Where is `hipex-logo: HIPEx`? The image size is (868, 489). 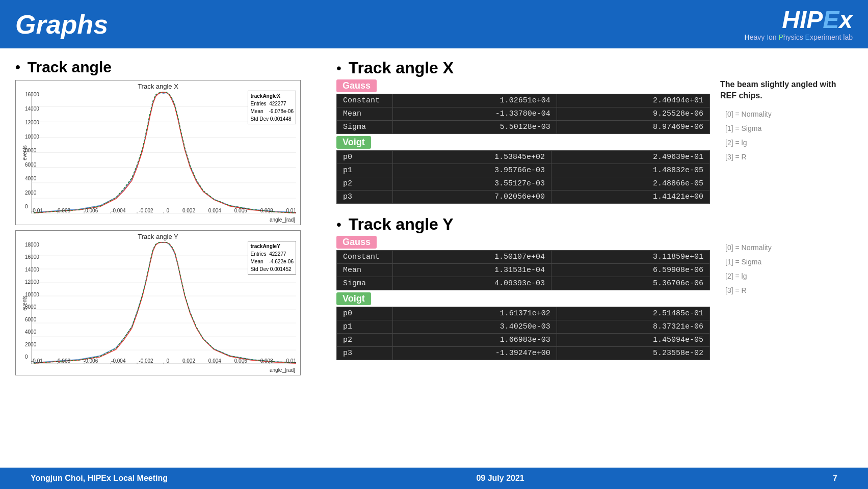
hipex-logo: HIPEx is located at coordinates (818, 20).